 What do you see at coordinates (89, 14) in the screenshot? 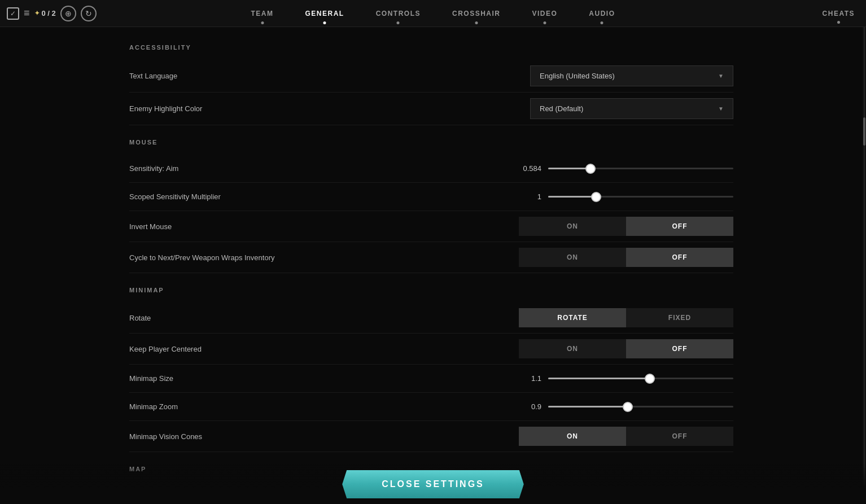
I see `refresh-icon: ↻` at bounding box center [89, 14].